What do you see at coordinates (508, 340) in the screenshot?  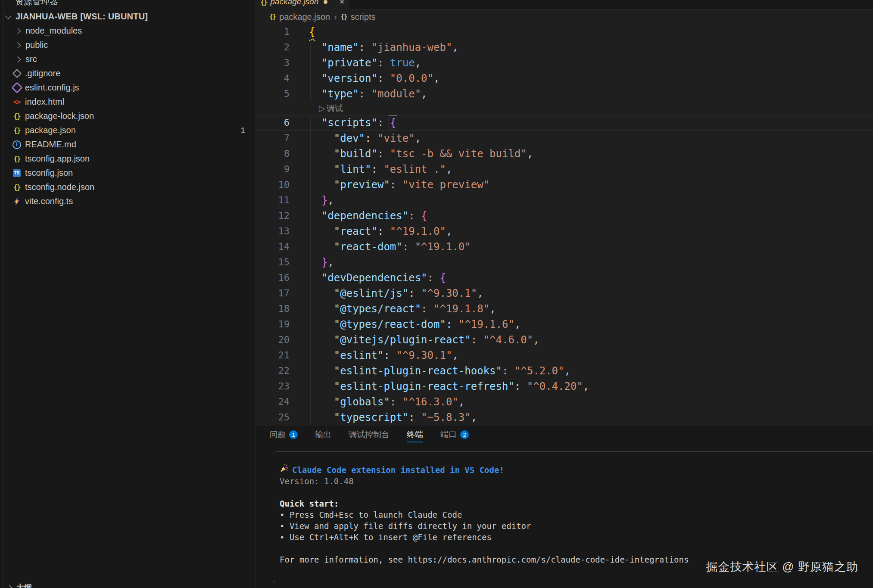 I see `token-str: "^4.6.0"` at bounding box center [508, 340].